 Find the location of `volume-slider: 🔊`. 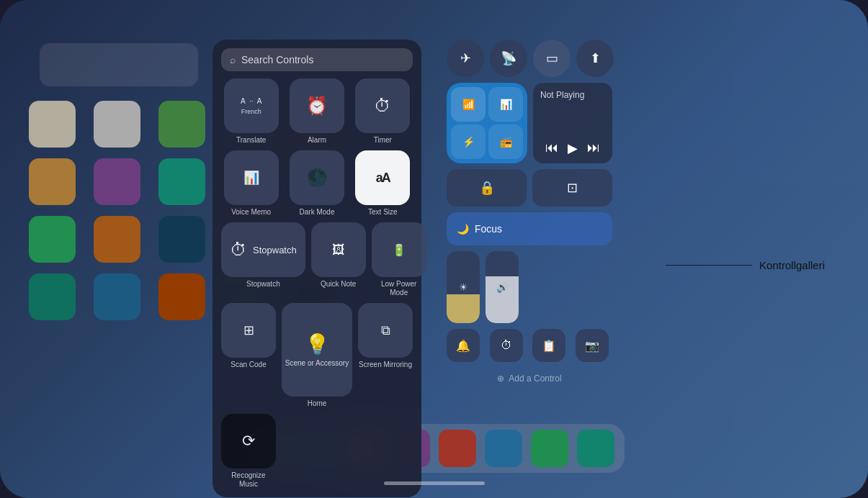

volume-slider: 🔊 is located at coordinates (502, 287).